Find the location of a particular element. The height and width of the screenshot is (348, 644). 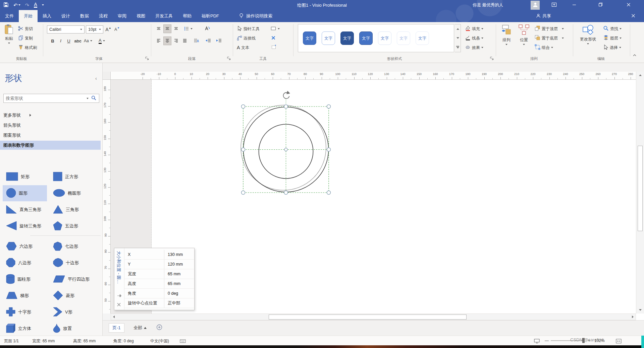

category-更多形状: 更多形状 is located at coordinates (50, 115).